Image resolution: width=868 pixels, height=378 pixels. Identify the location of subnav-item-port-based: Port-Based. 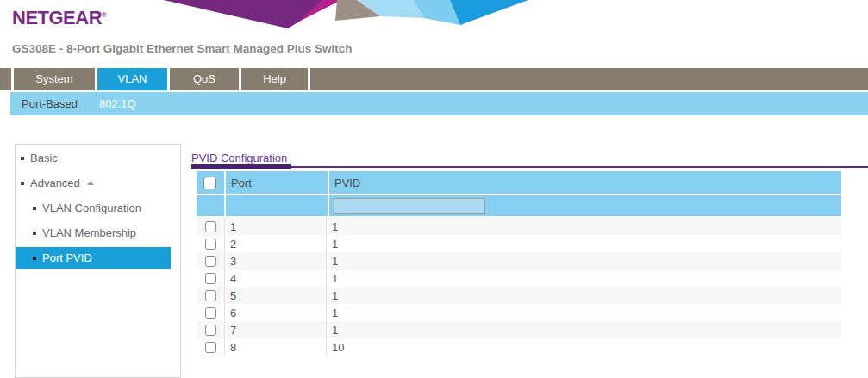
(50, 103).